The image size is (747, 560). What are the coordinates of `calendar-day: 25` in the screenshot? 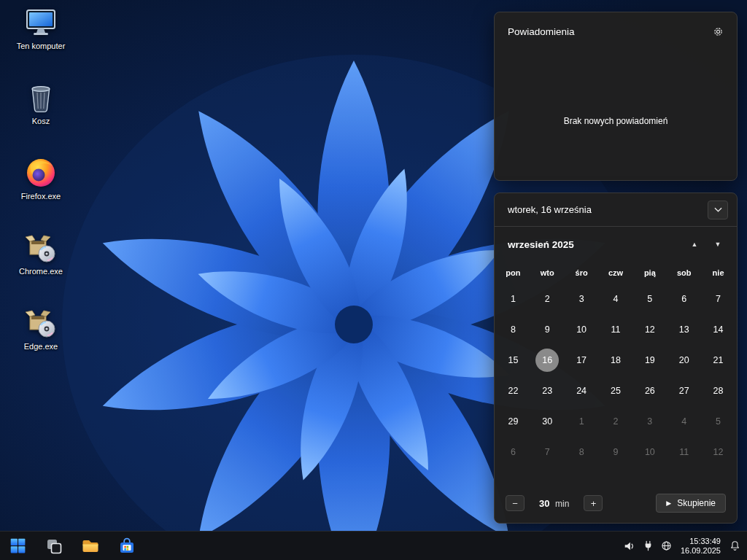 It's located at (616, 391).